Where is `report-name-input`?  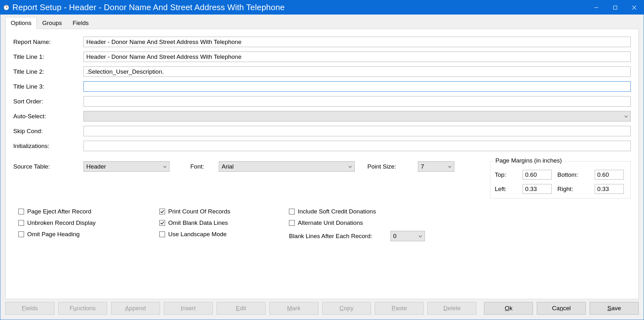 report-name-input is located at coordinates (357, 42).